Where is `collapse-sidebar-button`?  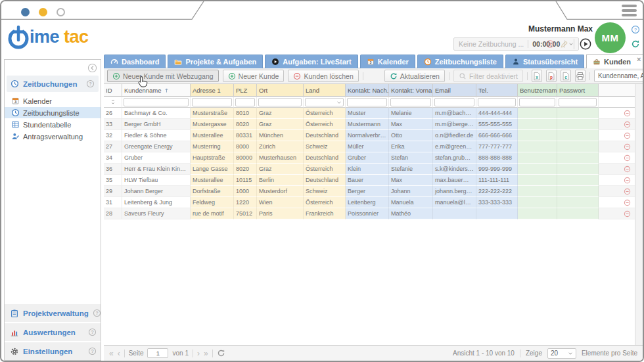
collapse-sidebar-button is located at coordinates (92, 68).